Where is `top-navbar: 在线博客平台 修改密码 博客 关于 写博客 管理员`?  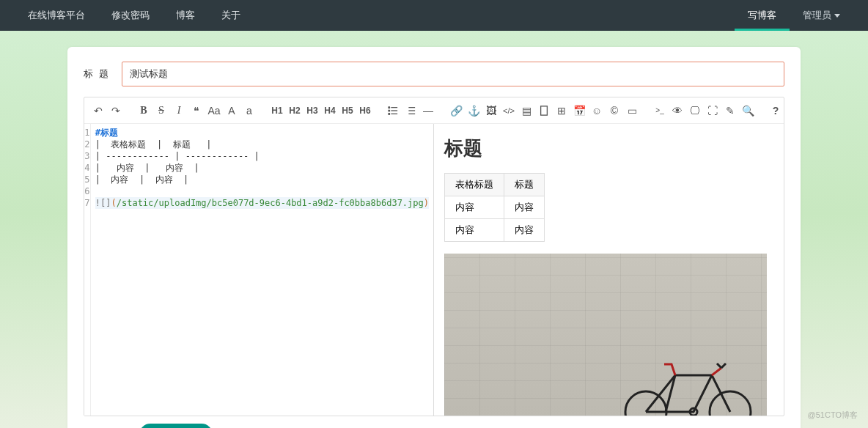
top-navbar: 在线博客平台 修改密码 博客 关于 写博客 管理员 is located at coordinates (434, 15).